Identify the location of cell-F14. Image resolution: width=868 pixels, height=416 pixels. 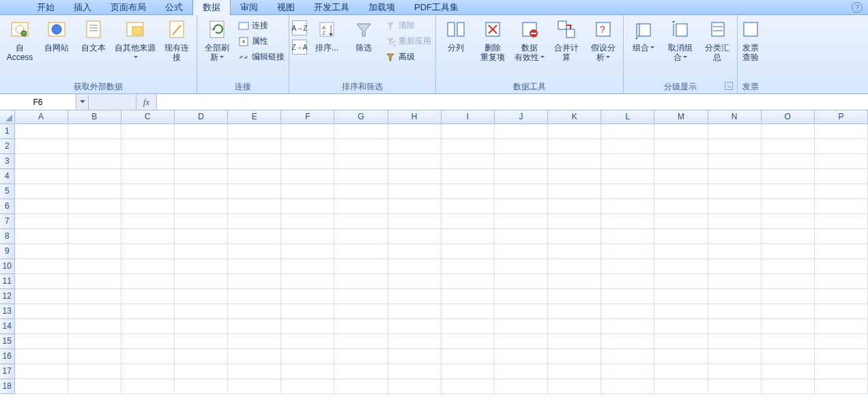
(308, 327).